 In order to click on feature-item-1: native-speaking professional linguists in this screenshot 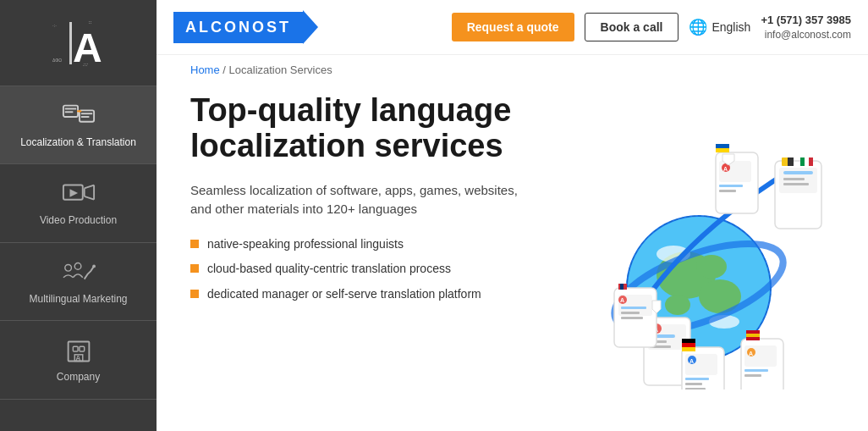, I will do `click(360, 245)`.